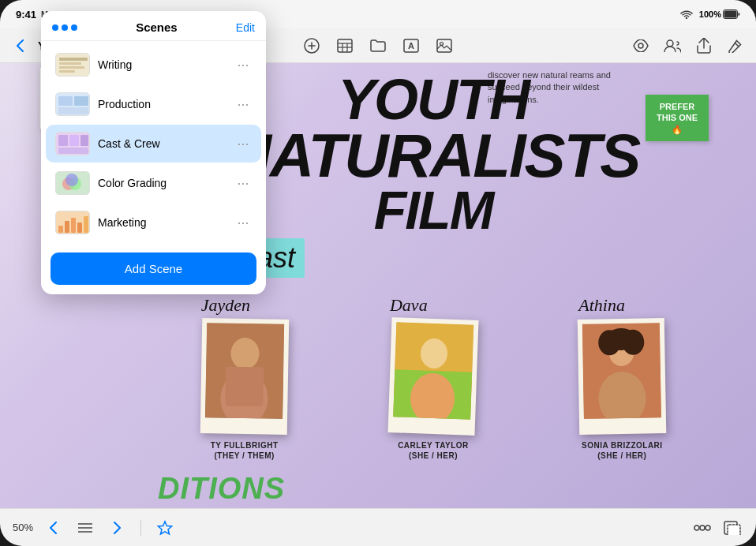 The width and height of the screenshot is (756, 546). I want to click on battery-icon, so click(732, 14).